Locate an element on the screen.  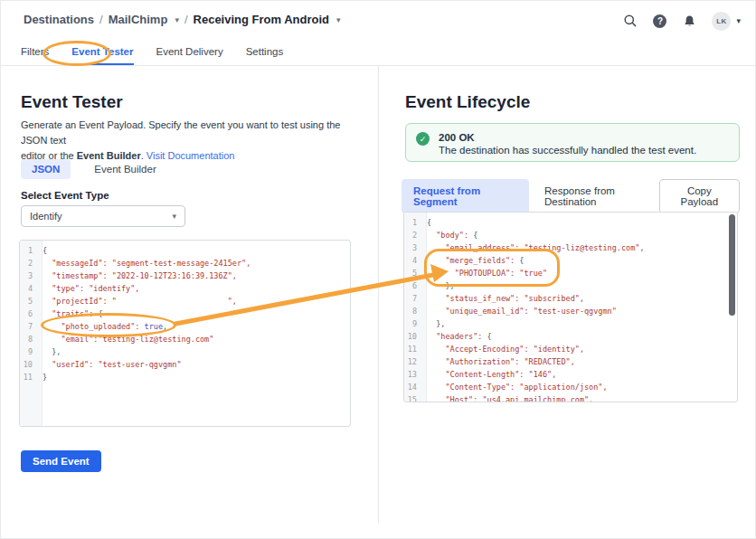
tab-response-from-destination: Response from Destination is located at coordinates (602, 196).